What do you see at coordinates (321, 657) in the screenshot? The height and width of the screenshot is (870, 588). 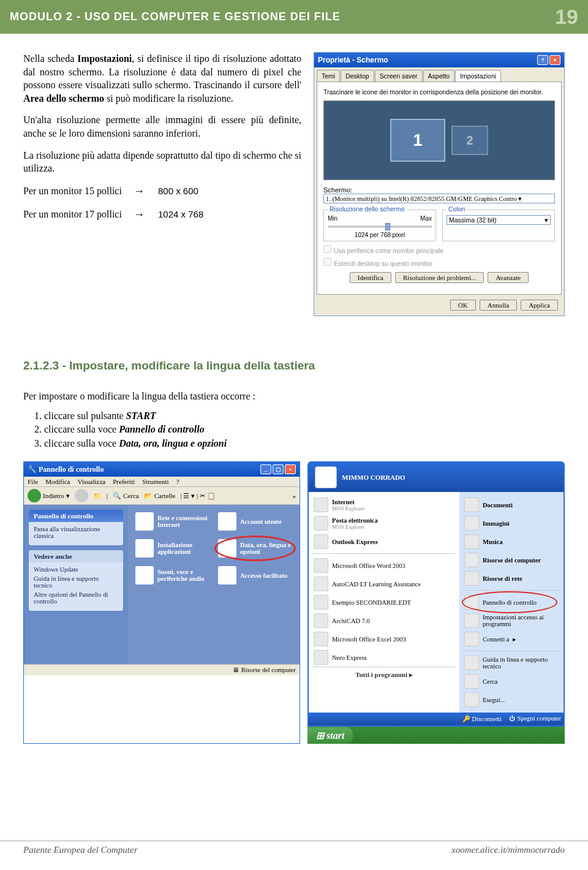 I see `nero-icon` at bounding box center [321, 657].